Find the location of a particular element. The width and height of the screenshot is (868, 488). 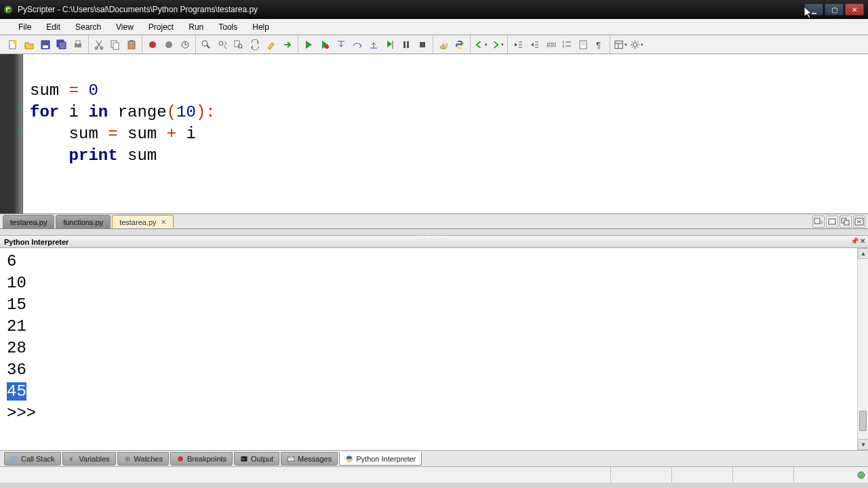

debug-button is located at coordinates (325, 45).